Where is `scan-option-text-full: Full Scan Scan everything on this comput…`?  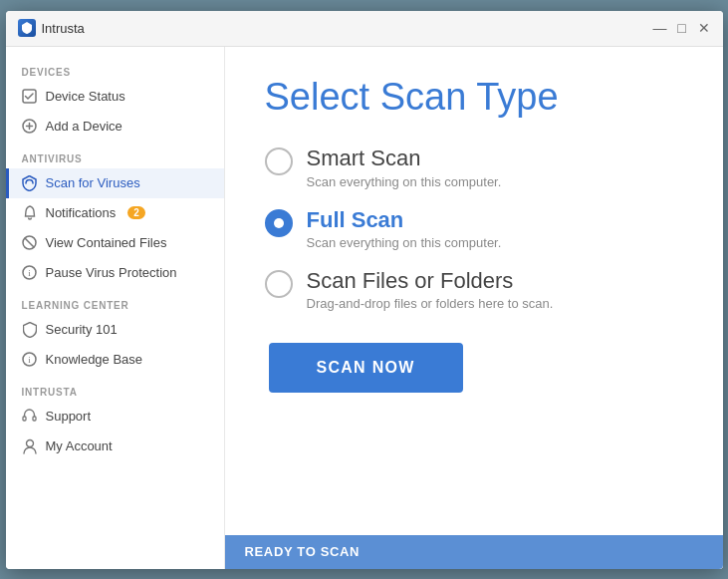 scan-option-text-full: Full Scan Scan everything on this comput… is located at coordinates (404, 229).